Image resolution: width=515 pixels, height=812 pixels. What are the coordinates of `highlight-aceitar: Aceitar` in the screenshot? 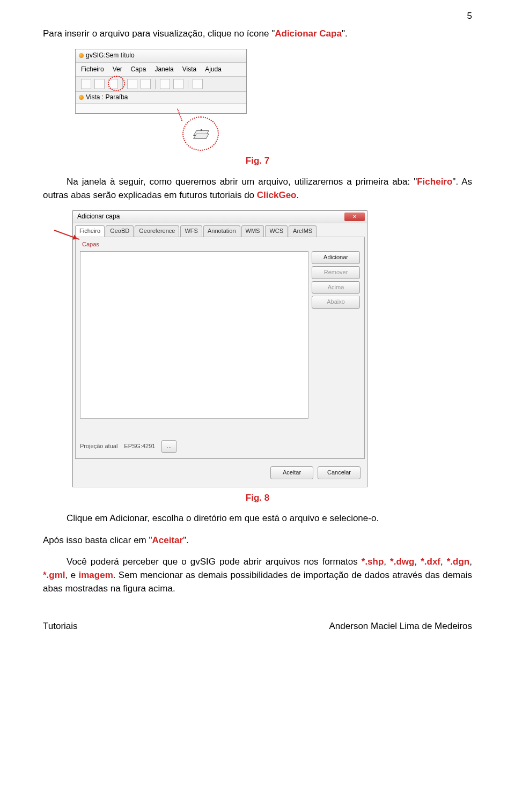 It's located at (168, 540).